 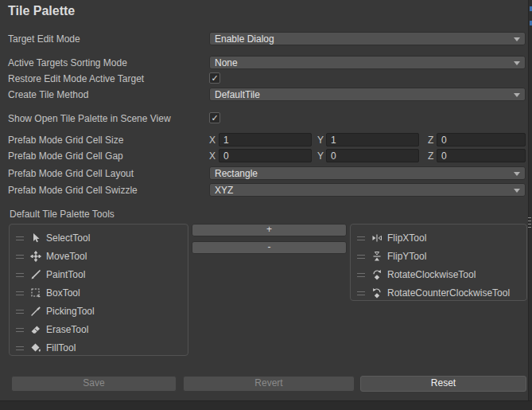 What do you see at coordinates (439, 239) in the screenshot?
I see `tool-item-flipxtool: FlipXTool` at bounding box center [439, 239].